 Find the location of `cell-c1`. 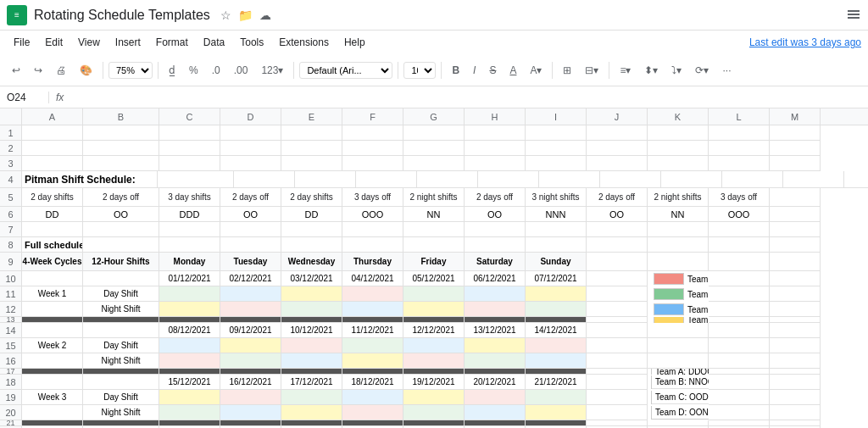

cell-c1 is located at coordinates (190, 133).